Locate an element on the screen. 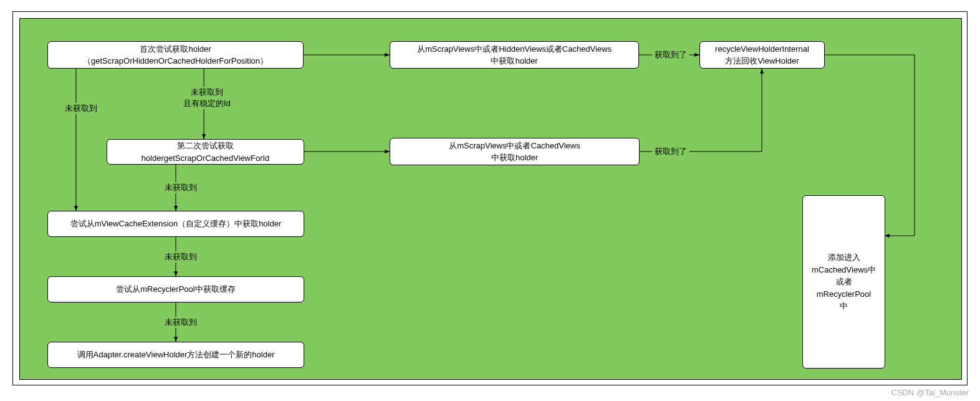  text-line: 中 is located at coordinates (844, 306).